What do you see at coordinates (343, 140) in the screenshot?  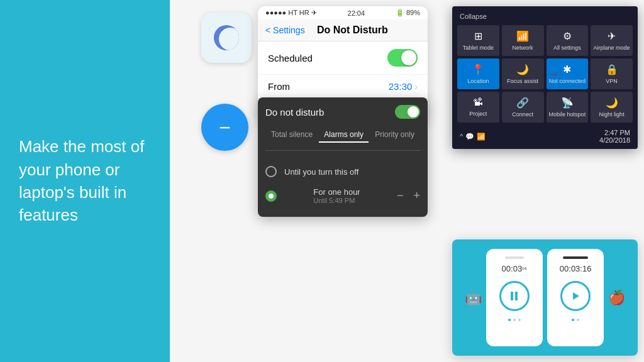 I see `android-modes: Total silence Alarms only Priority only` at bounding box center [343, 140].